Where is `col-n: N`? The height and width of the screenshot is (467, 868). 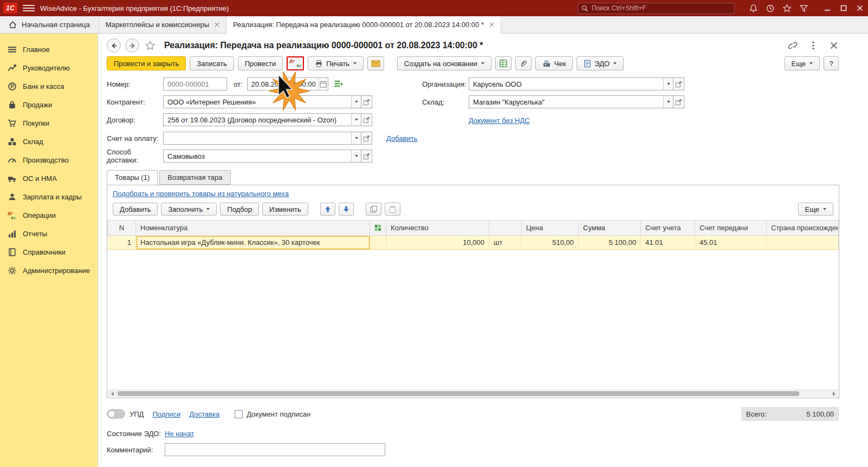
col-n: N is located at coordinates (122, 228).